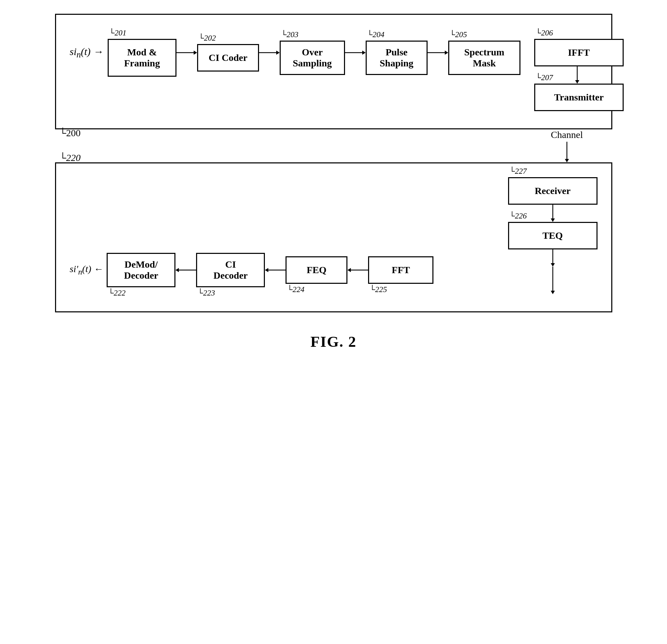 The width and height of the screenshot is (667, 644). I want to click on block-ci-coder: CI Coder, so click(228, 58).